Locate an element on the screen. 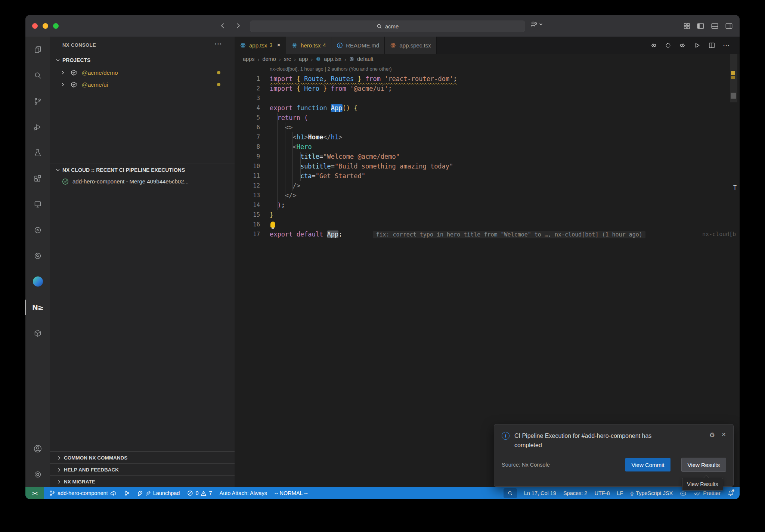 This screenshot has width=765, height=532. code-line: 3 is located at coordinates (487, 98).